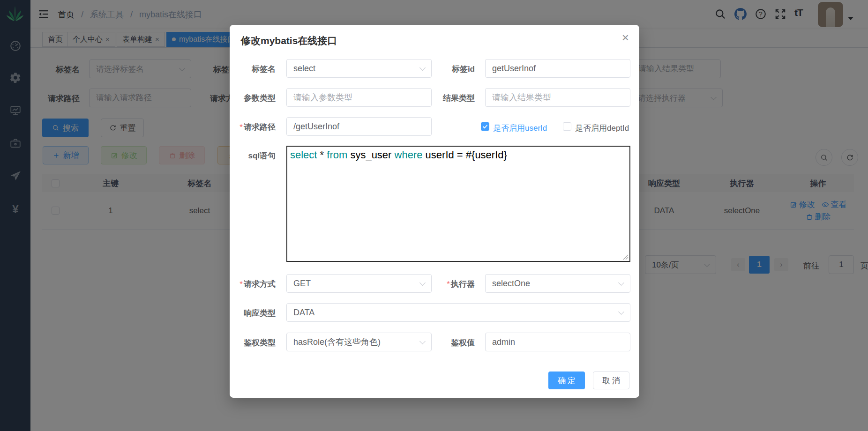 The height and width of the screenshot is (431, 868). Describe the element at coordinates (558, 342) in the screenshot. I see `auth-value-input` at that location.